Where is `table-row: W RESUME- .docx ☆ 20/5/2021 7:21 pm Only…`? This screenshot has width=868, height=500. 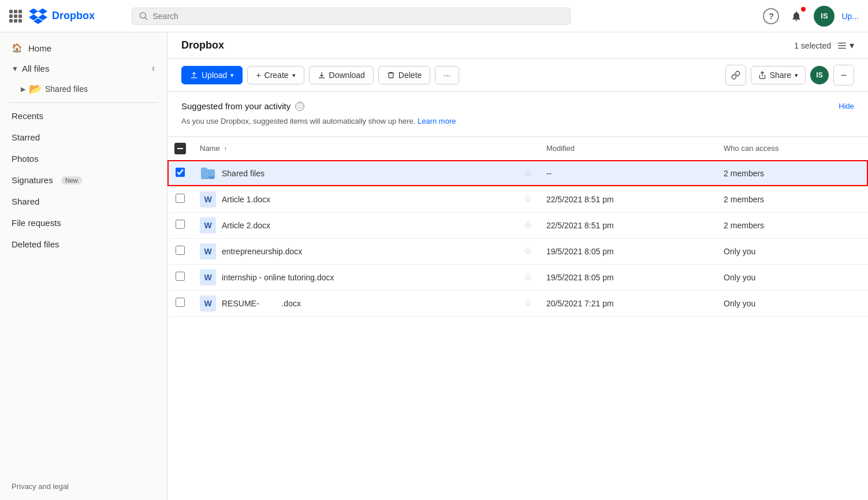
table-row: W RESUME- .docx ☆ 20/5/2021 7:21 pm Only… is located at coordinates (517, 303).